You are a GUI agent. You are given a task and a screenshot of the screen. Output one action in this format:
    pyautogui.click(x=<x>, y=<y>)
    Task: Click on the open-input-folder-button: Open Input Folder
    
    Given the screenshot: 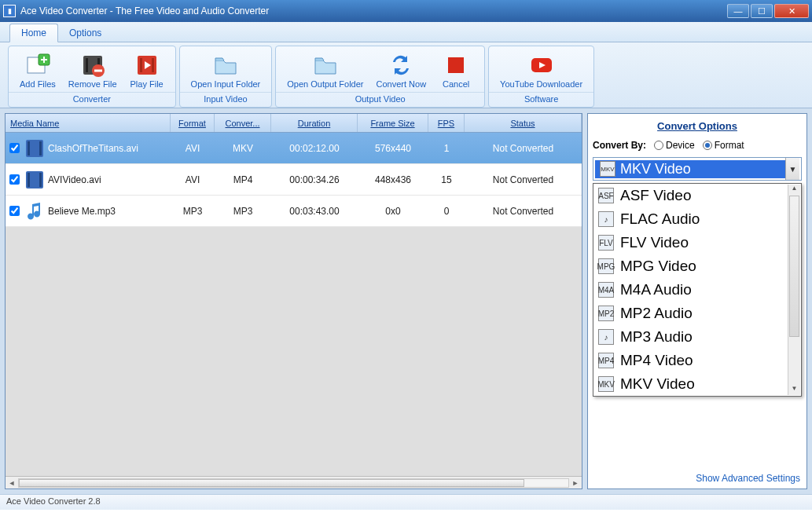 What is the action you would take?
    pyautogui.click(x=226, y=71)
    